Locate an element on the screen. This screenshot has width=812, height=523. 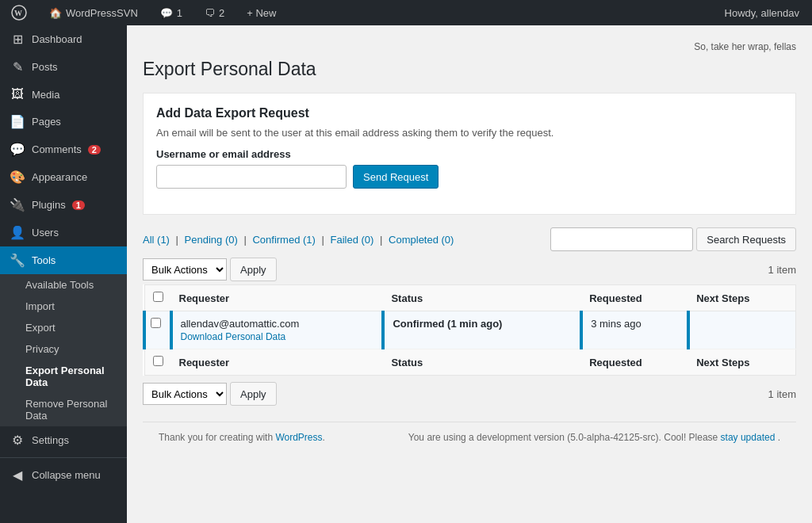
sidebar-item-comments: 💬 Comments 2 is located at coordinates (63, 149).